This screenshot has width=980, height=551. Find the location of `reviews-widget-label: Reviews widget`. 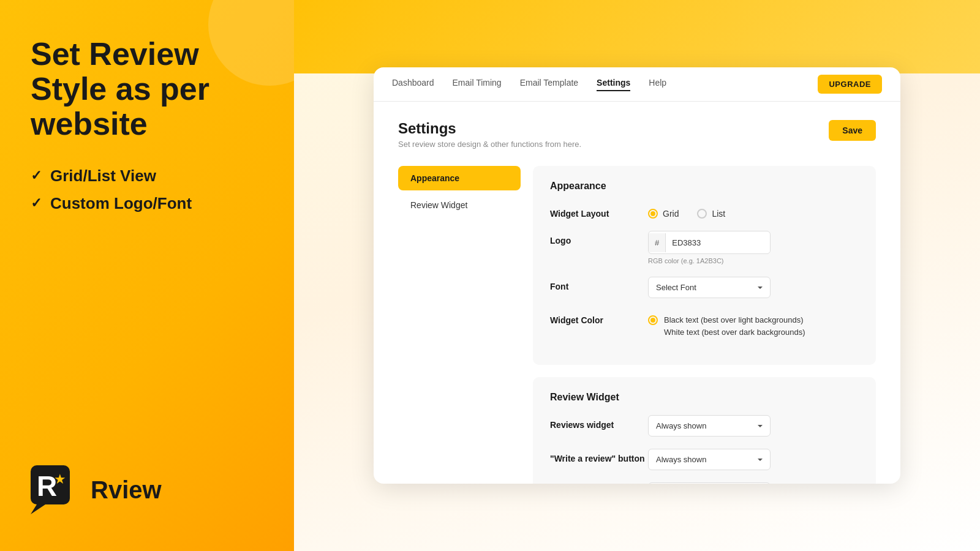

reviews-widget-label: Reviews widget is located at coordinates (599, 422).